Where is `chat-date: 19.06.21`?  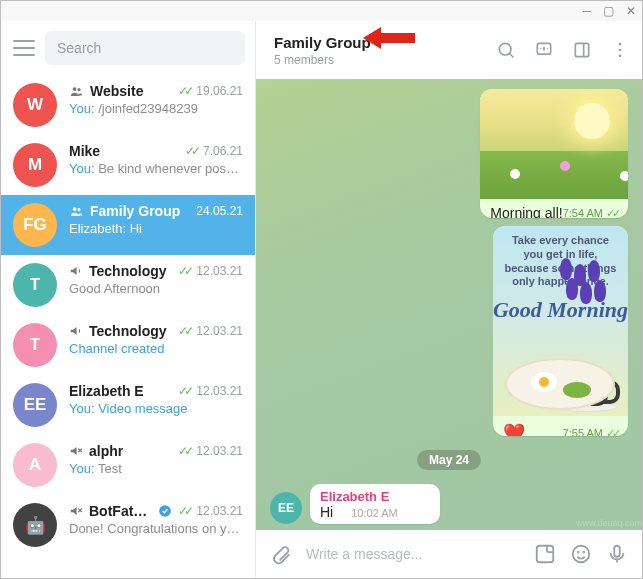
chat-date: 19.06.21 is located at coordinates (220, 91).